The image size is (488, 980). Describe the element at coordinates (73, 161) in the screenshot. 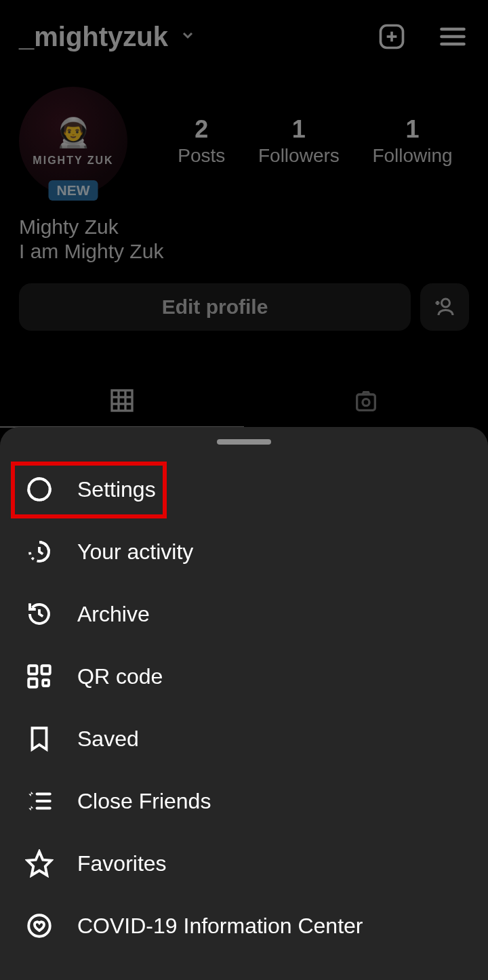

I see `avatar-text: MIGHTY ZUK` at that location.